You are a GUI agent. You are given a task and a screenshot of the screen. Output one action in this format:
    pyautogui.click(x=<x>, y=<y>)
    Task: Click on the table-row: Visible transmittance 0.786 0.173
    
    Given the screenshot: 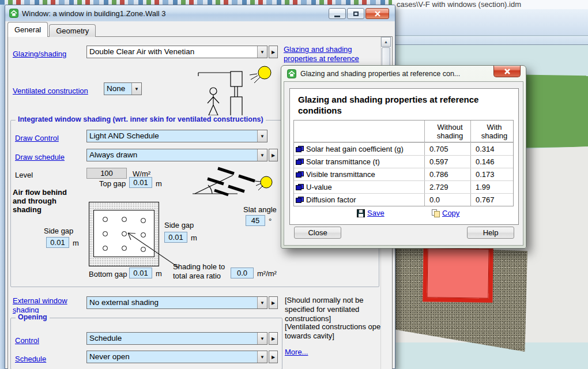 What is the action you would take?
    pyautogui.click(x=404, y=174)
    